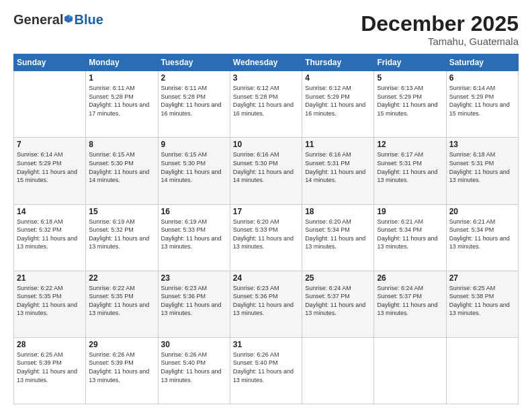 The height and width of the screenshot is (411, 532). Describe the element at coordinates (410, 278) in the screenshot. I see `day-number: 26` at that location.